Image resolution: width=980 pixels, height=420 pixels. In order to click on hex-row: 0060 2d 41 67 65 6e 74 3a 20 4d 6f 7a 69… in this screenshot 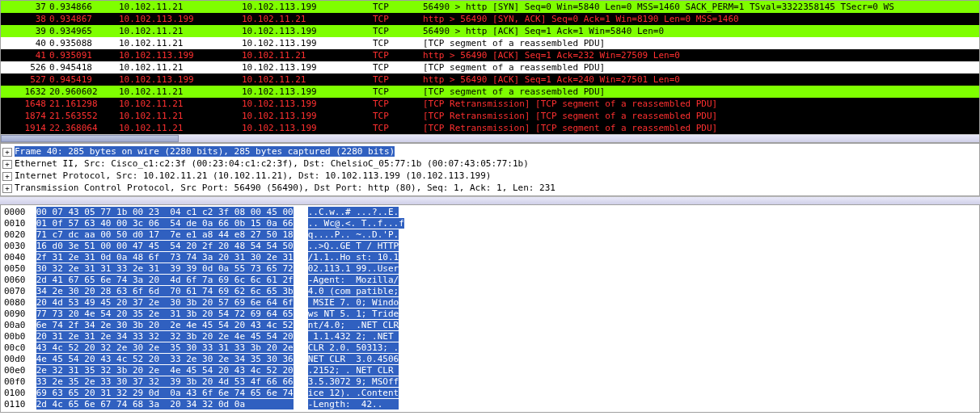, I will do `click(490, 280)`.